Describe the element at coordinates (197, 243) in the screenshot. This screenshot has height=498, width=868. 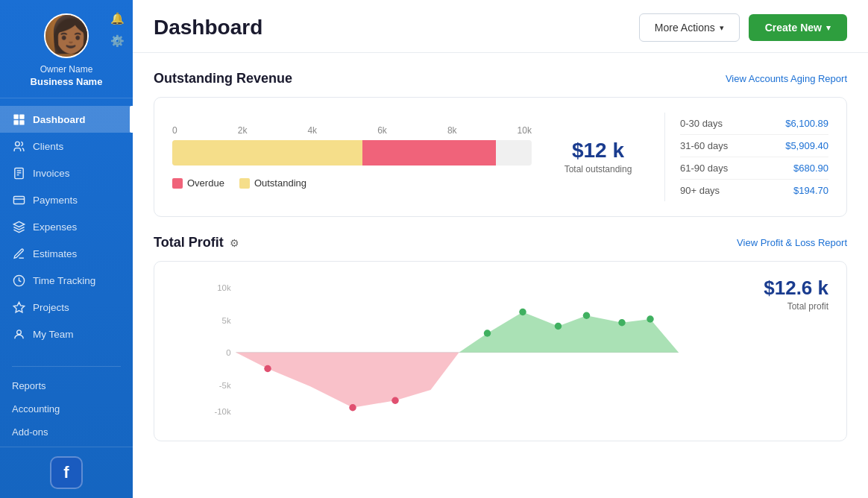
I see `profit-section-header: Total Profit ⚙` at that location.